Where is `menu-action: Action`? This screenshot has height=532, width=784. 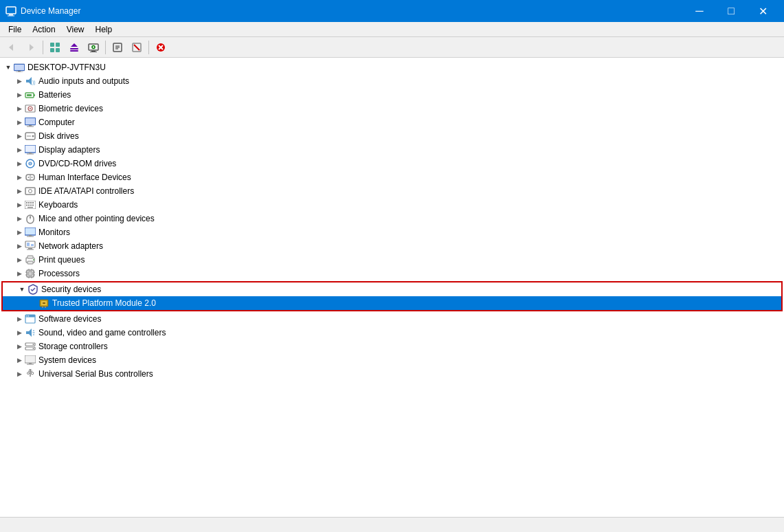
menu-action: Action is located at coordinates (44, 30).